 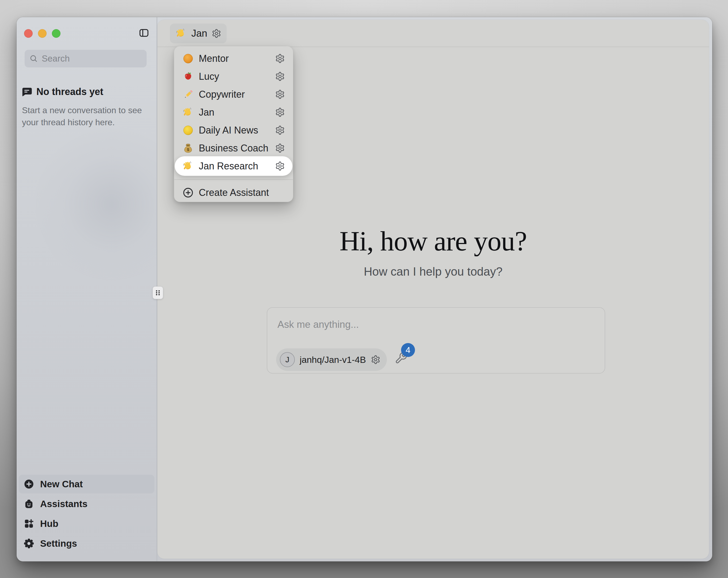 What do you see at coordinates (84, 116) in the screenshot?
I see `empty-state-description: Start a new conversation to see your thr…` at bounding box center [84, 116].